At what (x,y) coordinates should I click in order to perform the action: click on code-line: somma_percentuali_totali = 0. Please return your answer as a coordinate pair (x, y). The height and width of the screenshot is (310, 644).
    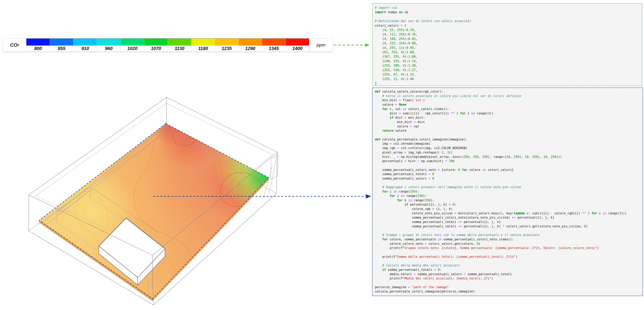
    Looking at the image, I should click on (508, 174).